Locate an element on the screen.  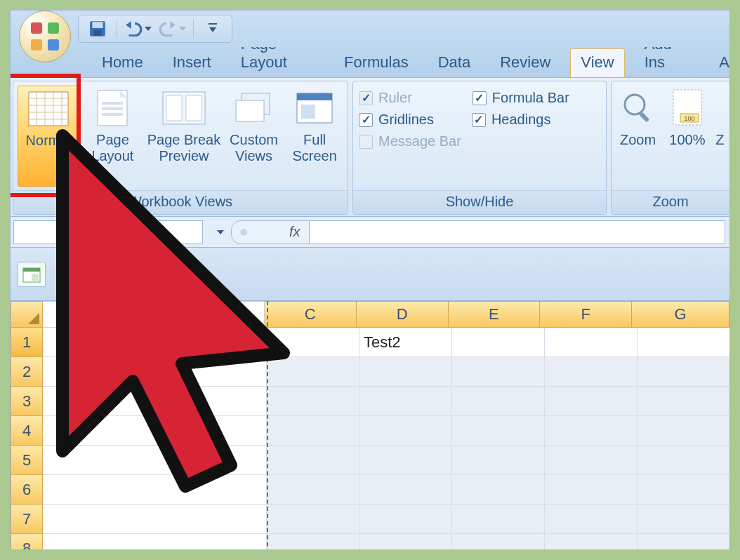
column-header-c: C is located at coordinates (310, 314).